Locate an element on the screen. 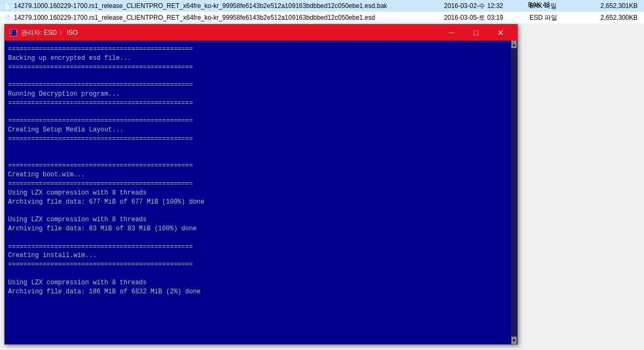 This screenshot has height=350, width=644. cmd-line: Creating boot.wim... is located at coordinates (258, 175).